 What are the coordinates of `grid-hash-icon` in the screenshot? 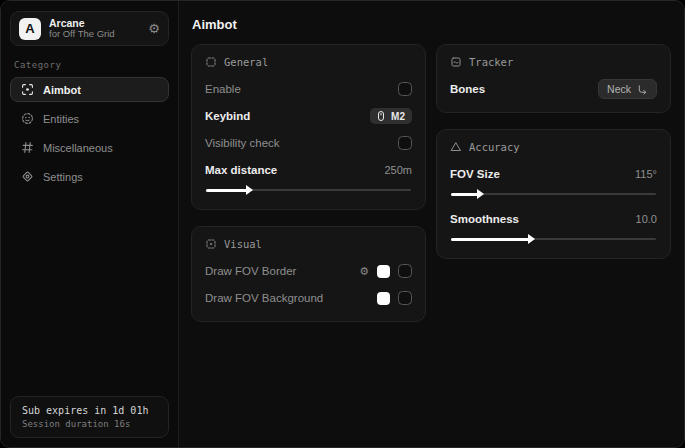 It's located at (28, 148).